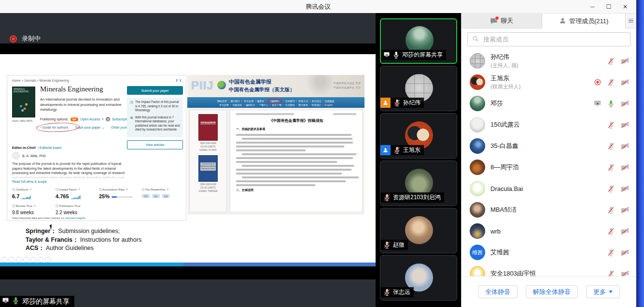 The image size is (644, 307). Describe the element at coordinates (397, 150) in the screenshot. I see `mic-muted-dark-icon` at that location.